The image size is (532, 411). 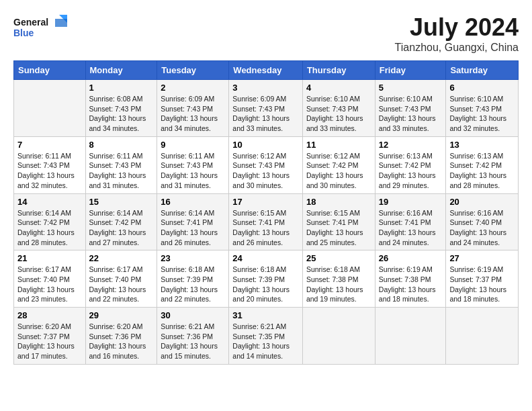 What do you see at coordinates (266, 71) in the screenshot?
I see `calendar-header-row: SundayMondayTuesdayWednesdayThursdayFrid…` at bounding box center [266, 71].